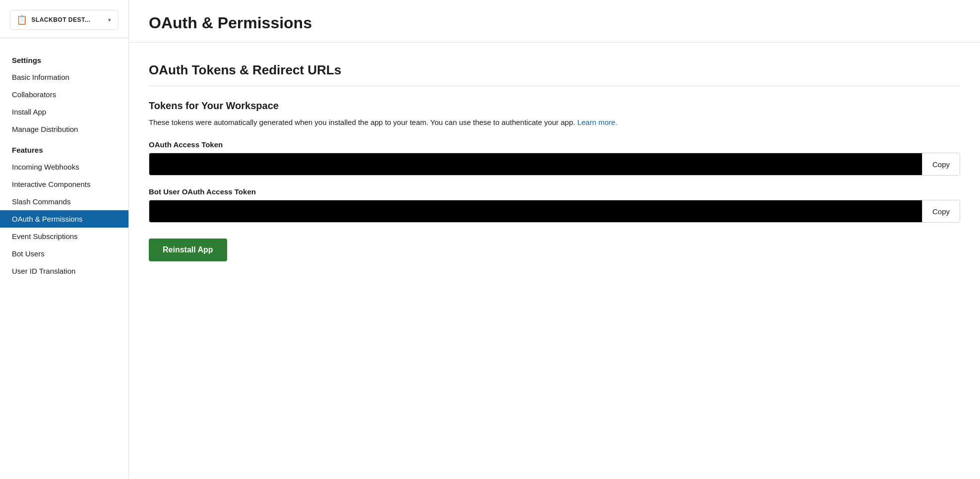 Image resolution: width=980 pixels, height=479 pixels. What do you see at coordinates (64, 219) in the screenshot?
I see `sidebar-item-oauth-permissions: OAuth & Permissions` at bounding box center [64, 219].